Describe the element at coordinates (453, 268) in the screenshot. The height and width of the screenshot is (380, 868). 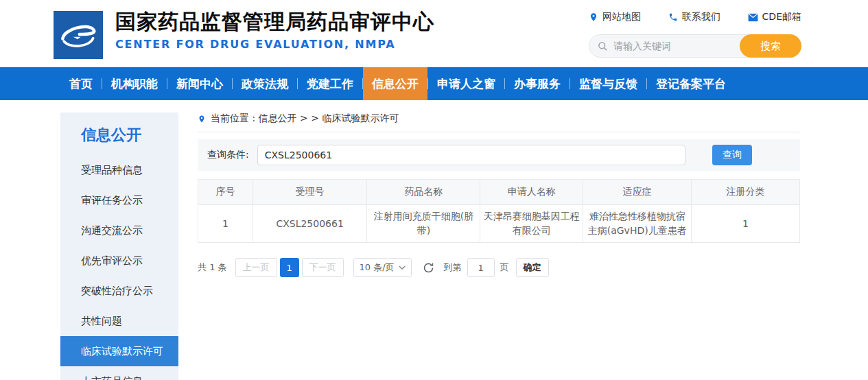
I see `goto-prefix: 到第` at that location.